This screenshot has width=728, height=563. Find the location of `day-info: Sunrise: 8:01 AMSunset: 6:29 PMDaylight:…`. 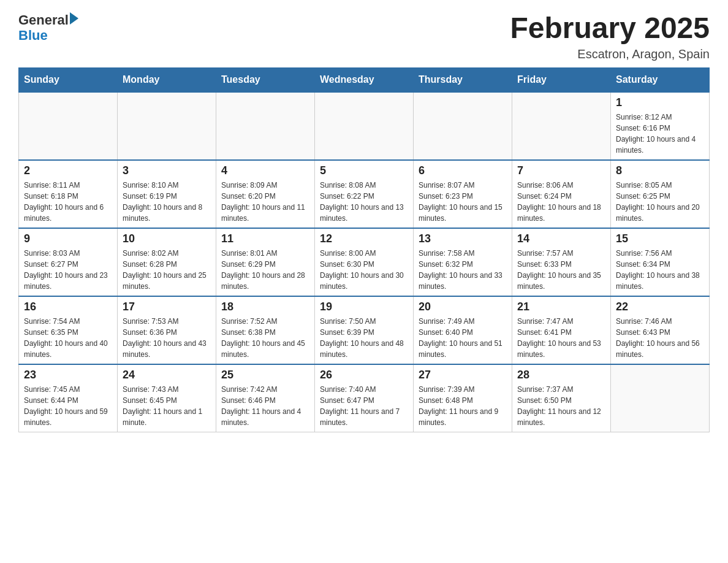

day-info: Sunrise: 8:01 AMSunset: 6:29 PMDaylight:… is located at coordinates (265, 270).